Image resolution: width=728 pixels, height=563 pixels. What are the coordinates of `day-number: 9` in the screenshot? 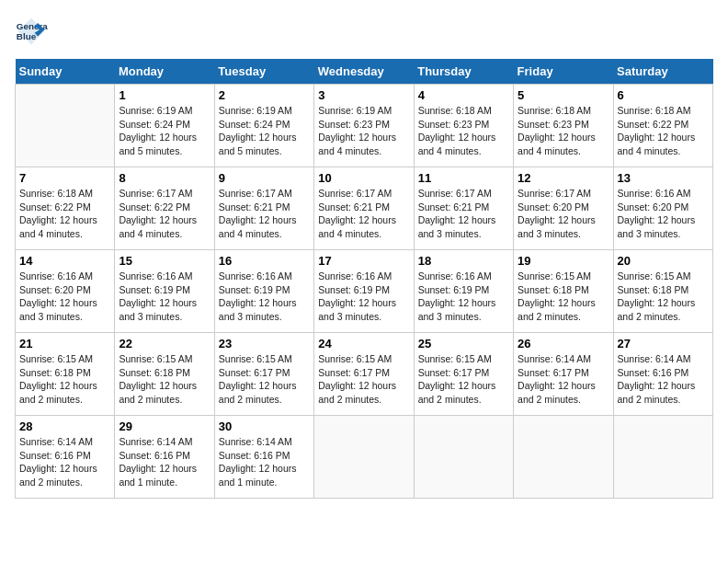 It's located at (265, 178).